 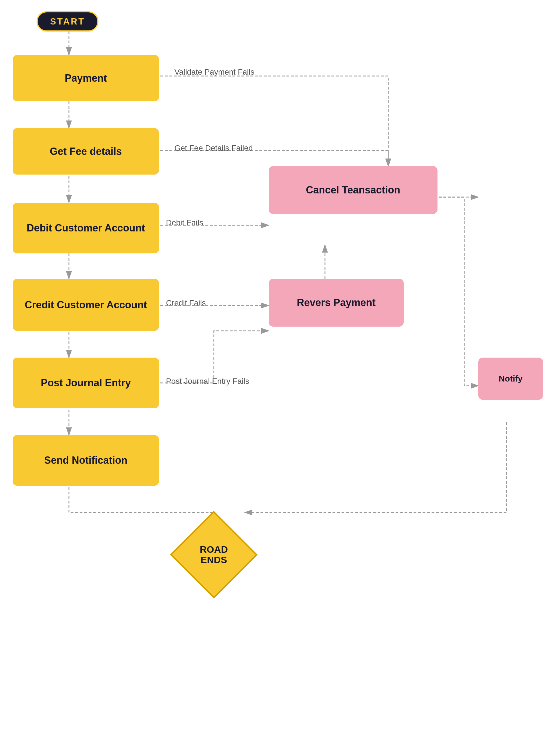 What do you see at coordinates (215, 72) in the screenshot?
I see `validate-payment-fails-label: Validate Payment Fails` at bounding box center [215, 72].